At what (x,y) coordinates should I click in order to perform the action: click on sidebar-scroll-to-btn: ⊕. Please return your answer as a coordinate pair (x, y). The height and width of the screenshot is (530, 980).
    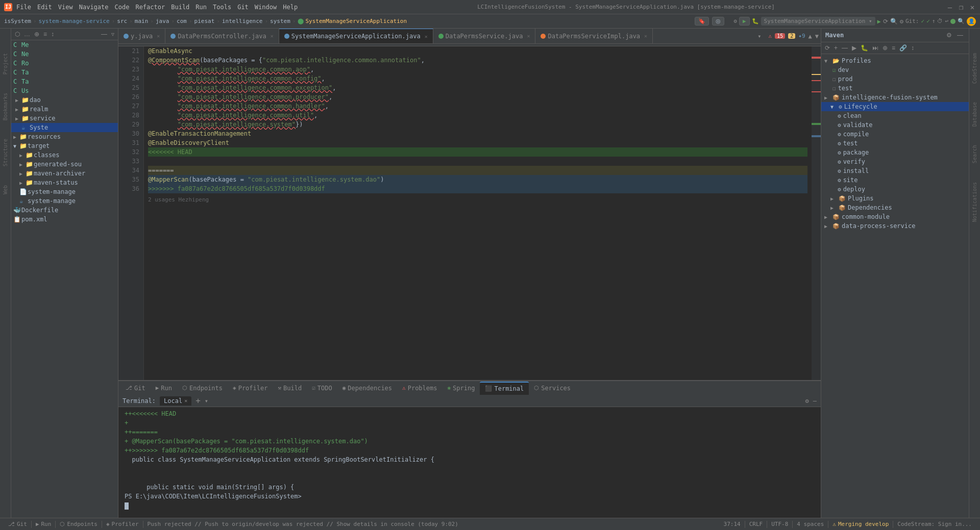
    Looking at the image, I should click on (37, 34).